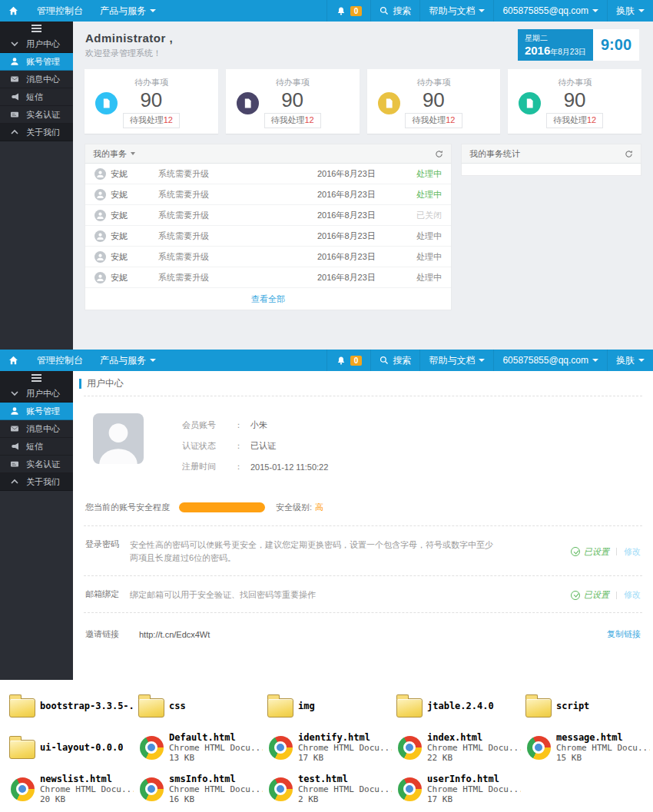 This screenshot has width=653, height=812. Describe the element at coordinates (585, 747) in the screenshot. I see `file-item: message.html Chrome HTML Docu... 15 KB` at that location.